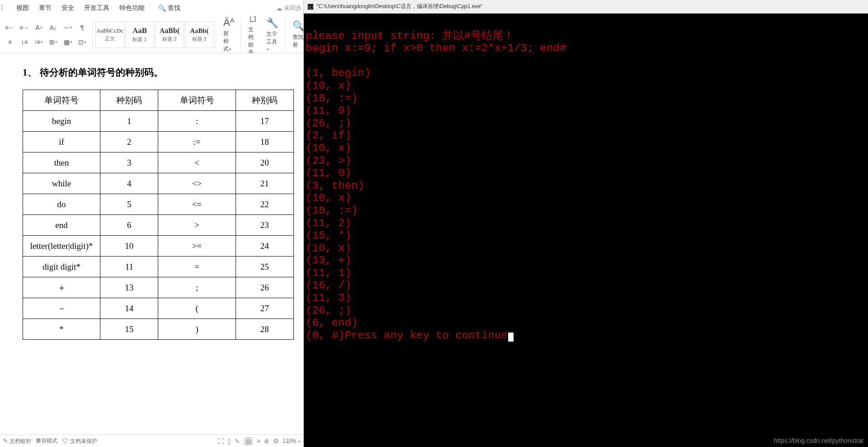 The height and width of the screenshot is (447, 868). I want to click on style-tools-group: Āᴬ 新样式▾, so click(229, 34).